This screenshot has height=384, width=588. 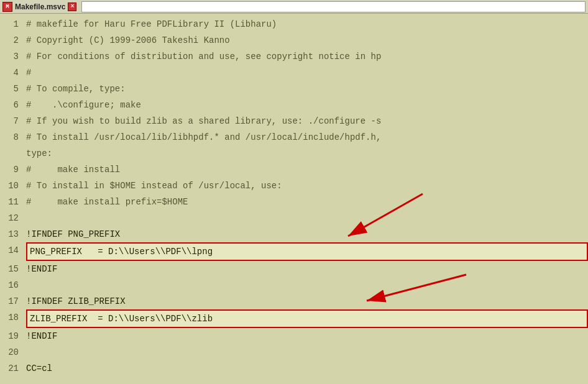 What do you see at coordinates (294, 285) in the screenshot?
I see `code-line-16: 16` at bounding box center [294, 285].